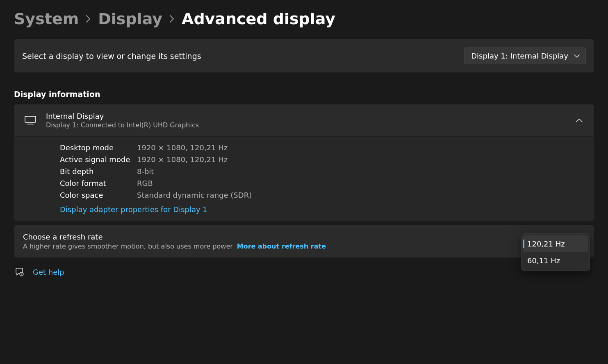 The height and width of the screenshot is (364, 608). What do you see at coordinates (304, 56) in the screenshot?
I see `select-display-card: Select a display to view or change its s…` at bounding box center [304, 56].